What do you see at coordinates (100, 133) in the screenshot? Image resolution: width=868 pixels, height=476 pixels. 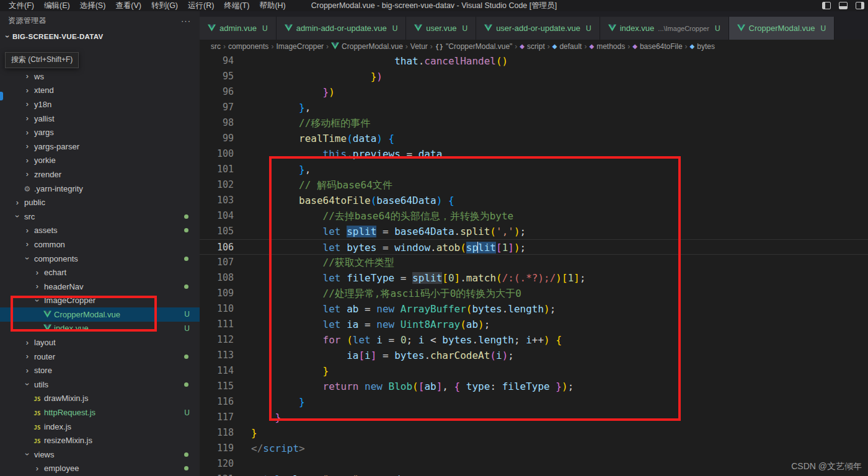 I see `tree-item-yargs: ›yargs` at bounding box center [100, 133].